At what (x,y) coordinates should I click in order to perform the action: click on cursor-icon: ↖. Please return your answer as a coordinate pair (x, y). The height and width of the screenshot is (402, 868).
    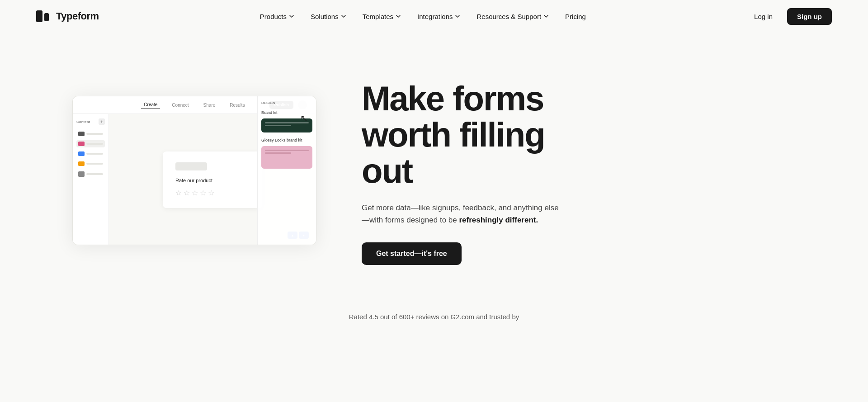
    Looking at the image, I should click on (304, 118).